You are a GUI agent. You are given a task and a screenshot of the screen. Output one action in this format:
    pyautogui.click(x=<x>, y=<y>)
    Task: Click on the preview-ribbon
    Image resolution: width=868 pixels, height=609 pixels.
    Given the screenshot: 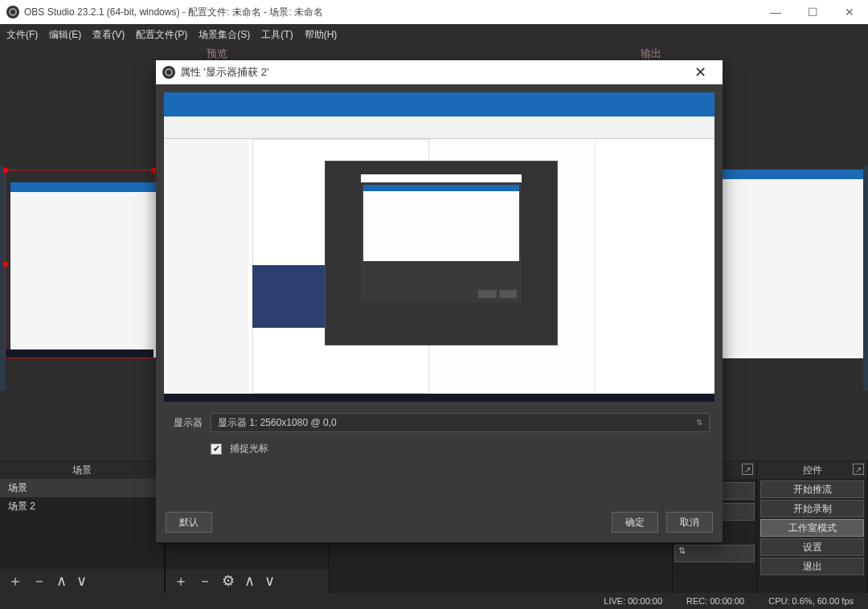 What is the action you would take?
    pyautogui.click(x=439, y=128)
    